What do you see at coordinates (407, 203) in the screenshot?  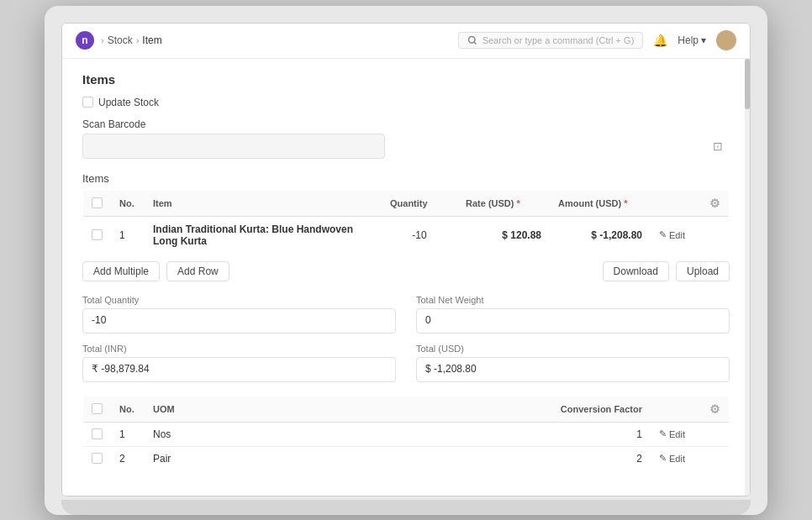 I see `items-table-header: No. Item Quantity Rate (USD) *` at bounding box center [407, 203].